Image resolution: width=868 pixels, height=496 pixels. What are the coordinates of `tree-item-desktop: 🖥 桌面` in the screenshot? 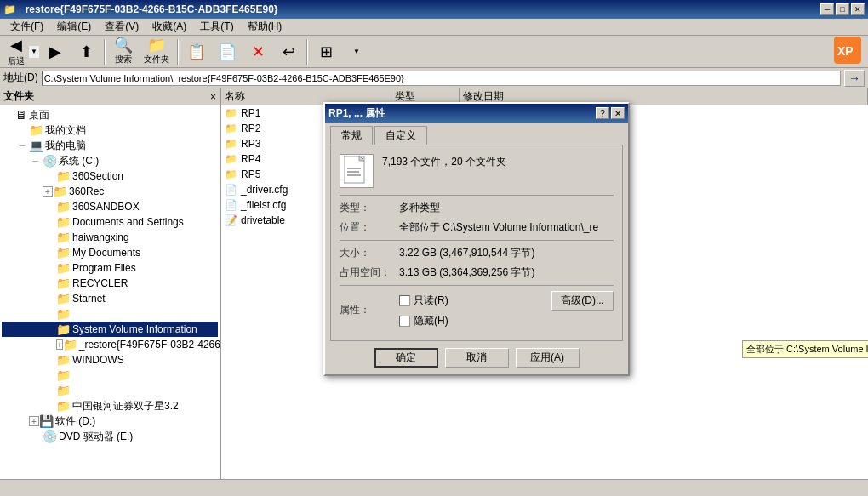 It's located at (110, 115).